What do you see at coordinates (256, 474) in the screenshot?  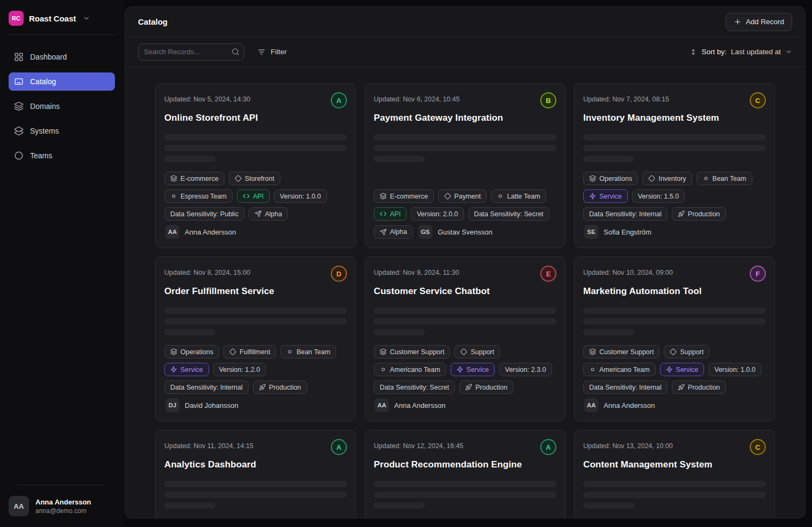 I see `record-card: Updated: Nov 11, 2024, 14:15 A Analytics…` at bounding box center [256, 474].